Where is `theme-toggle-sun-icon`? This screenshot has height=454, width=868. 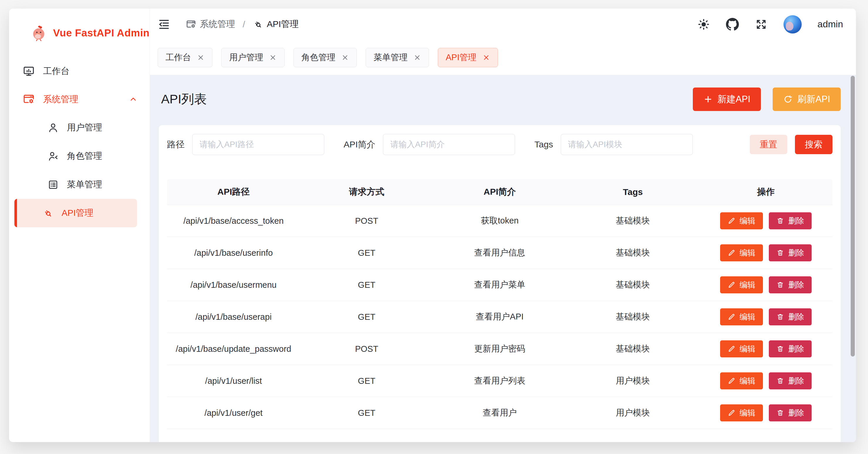
theme-toggle-sun-icon is located at coordinates (704, 24).